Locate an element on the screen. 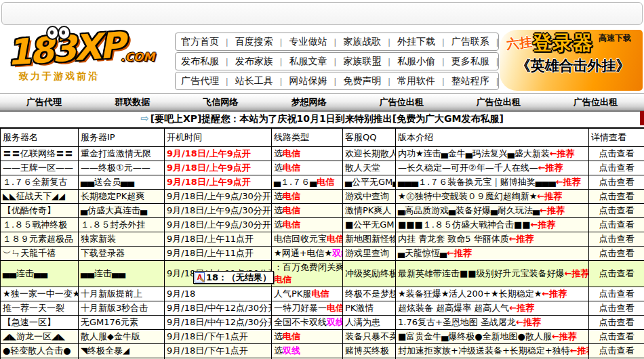 The width and height of the screenshot is (644, 359). table-row: ●轻变散人合击●◥终极全暴◢9月/18日/下午1点开选双线赌博买终极封加速拒家族… is located at coordinates (323, 351).